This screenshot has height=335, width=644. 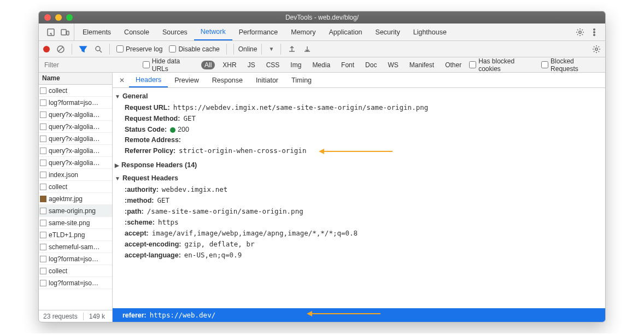 I want to click on type-pill-manifest: Manifest, so click(x=422, y=65).